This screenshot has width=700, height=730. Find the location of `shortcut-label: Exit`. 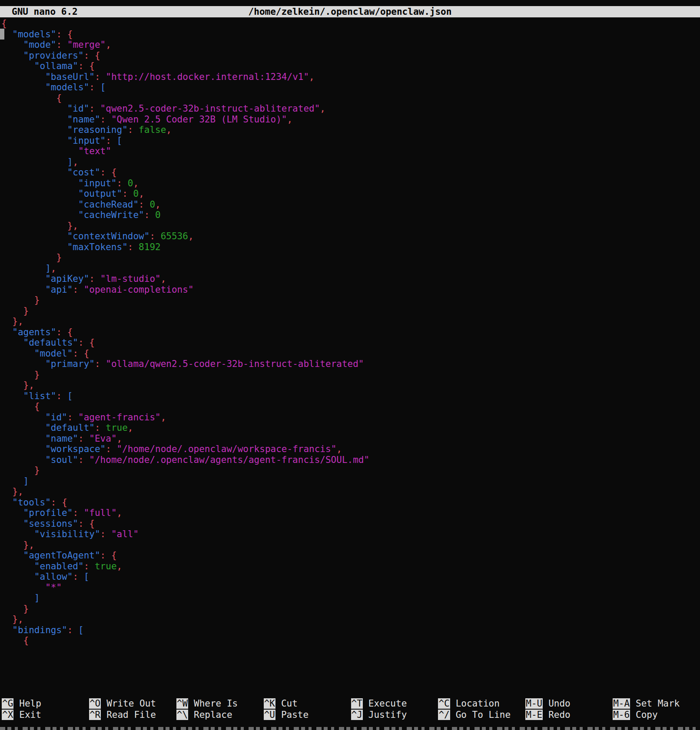

shortcut-label: Exit is located at coordinates (30, 715).